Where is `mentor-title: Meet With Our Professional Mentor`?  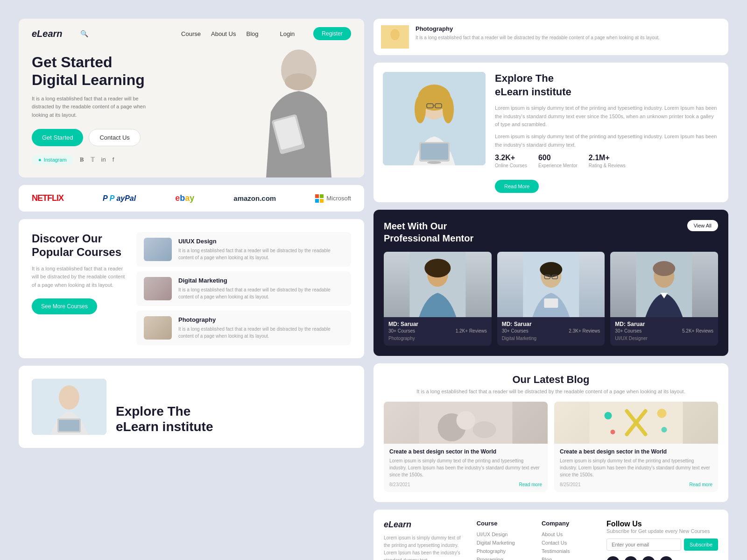
mentor-title: Meet With Our Professional Mentor is located at coordinates (429, 232).